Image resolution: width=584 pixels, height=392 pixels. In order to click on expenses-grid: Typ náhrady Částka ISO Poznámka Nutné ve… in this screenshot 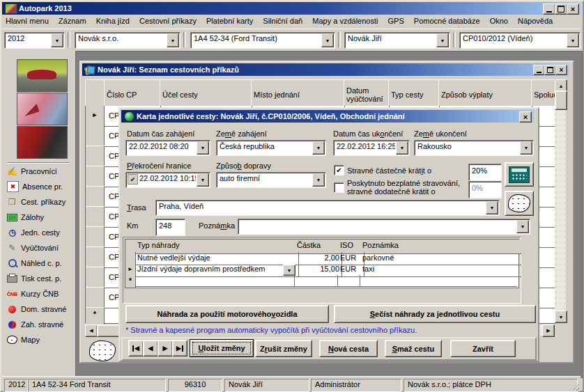, I will do `click(322, 263)`.